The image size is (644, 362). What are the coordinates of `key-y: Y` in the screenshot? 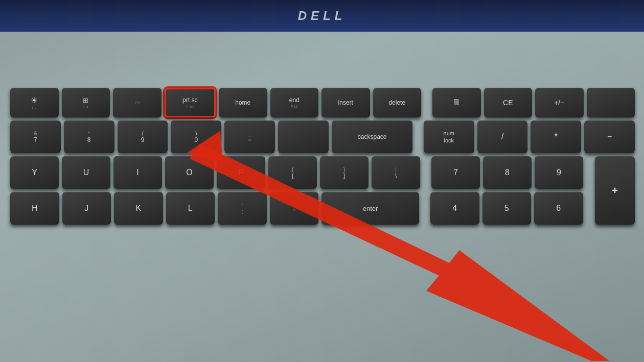 It's located at (35, 173).